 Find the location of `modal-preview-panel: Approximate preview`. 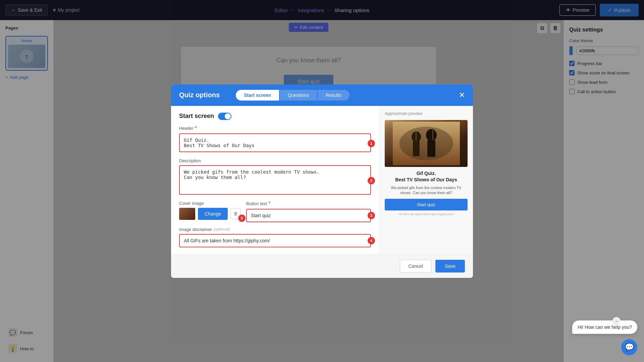

modal-preview-panel: Approximate preview is located at coordinates (426, 180).